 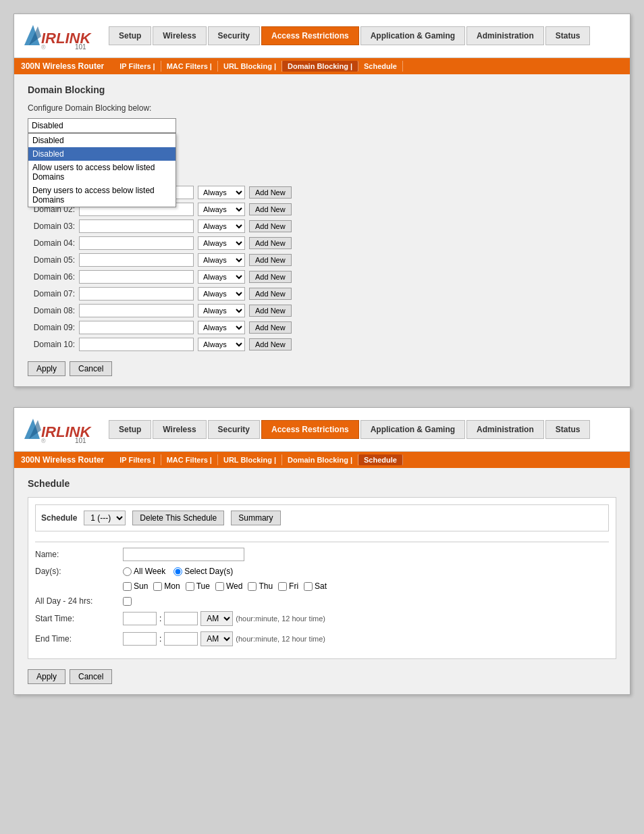 I want to click on dropdown-option-0: Disabled, so click(x=102, y=140).